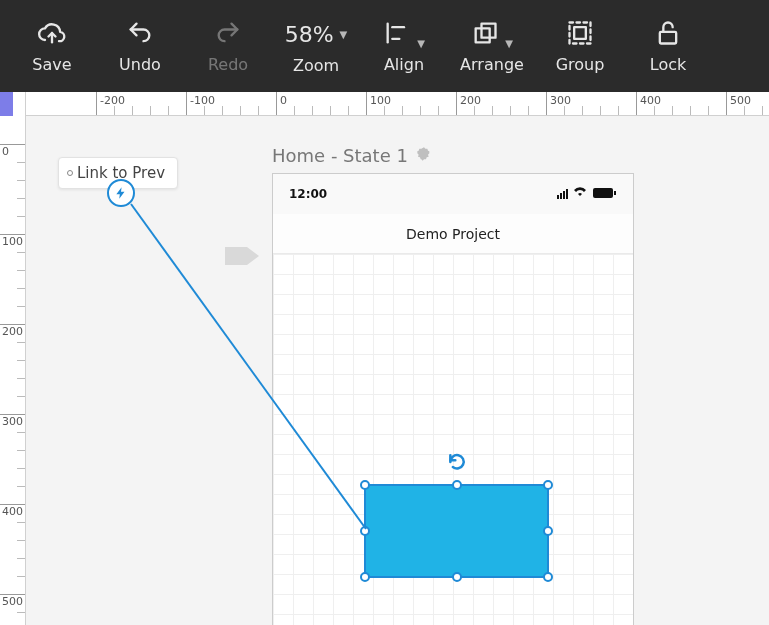 The image size is (769, 625). Describe the element at coordinates (121, 193) in the screenshot. I see `interaction-bolt-icon` at that location.